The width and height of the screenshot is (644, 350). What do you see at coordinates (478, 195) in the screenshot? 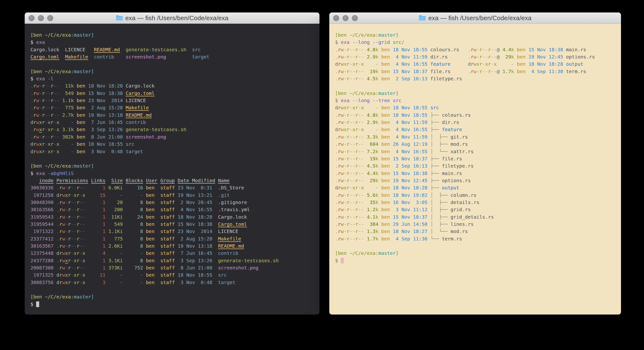
I see `terminal-line: .rw-r--r-- 5.6k ben 18 Nov 19:02 │ ├── c…` at bounding box center [478, 195].